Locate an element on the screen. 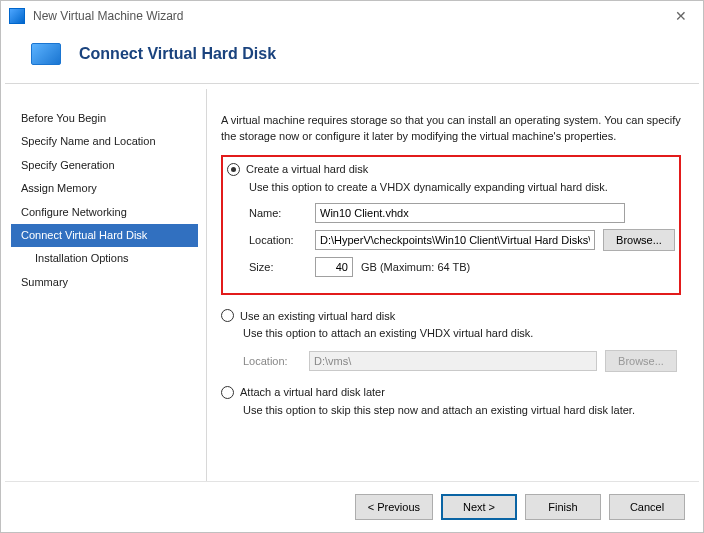  intro-text: A virtual machine requires storage so th… is located at coordinates (451, 129).